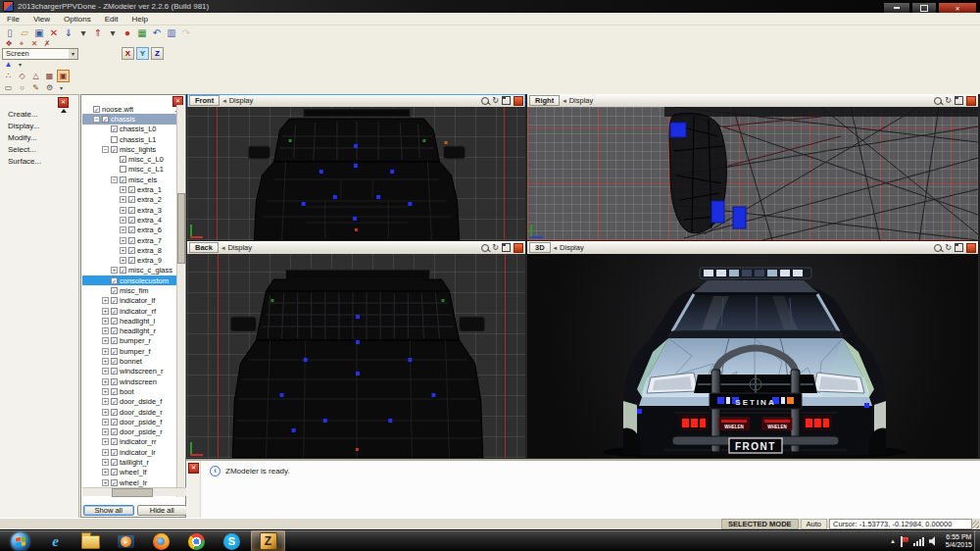 The width and height of the screenshot is (980, 551). What do you see at coordinates (130, 311) in the screenshot?
I see `tree-item-indicator_rf: +✓indicator_rf` at bounding box center [130, 311].